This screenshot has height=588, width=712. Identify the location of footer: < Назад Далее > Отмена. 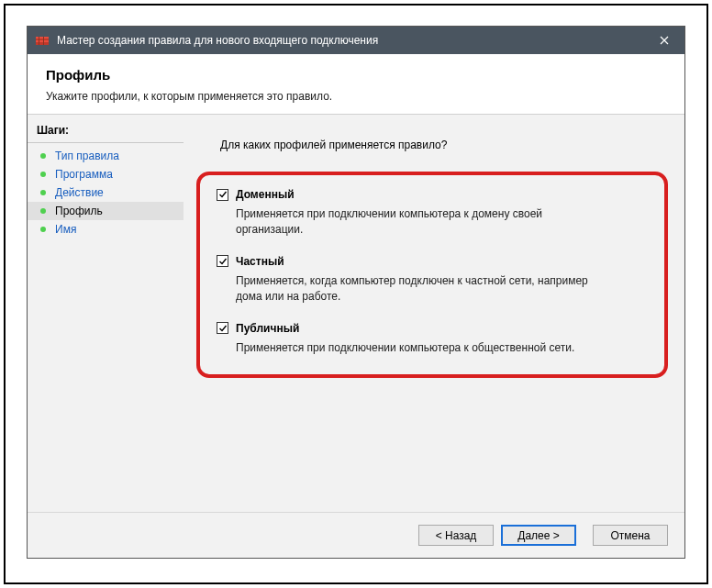
(356, 535).